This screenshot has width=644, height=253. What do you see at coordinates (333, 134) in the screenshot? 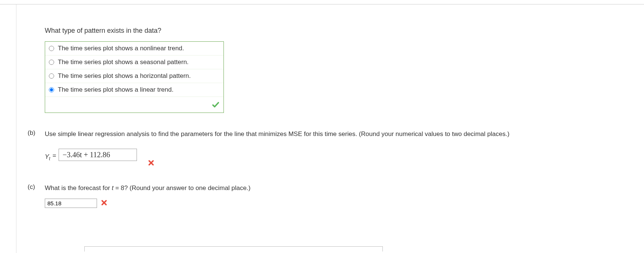
I see `part-b-prompt: Use simple linear regression analysis to…` at bounding box center [333, 134].